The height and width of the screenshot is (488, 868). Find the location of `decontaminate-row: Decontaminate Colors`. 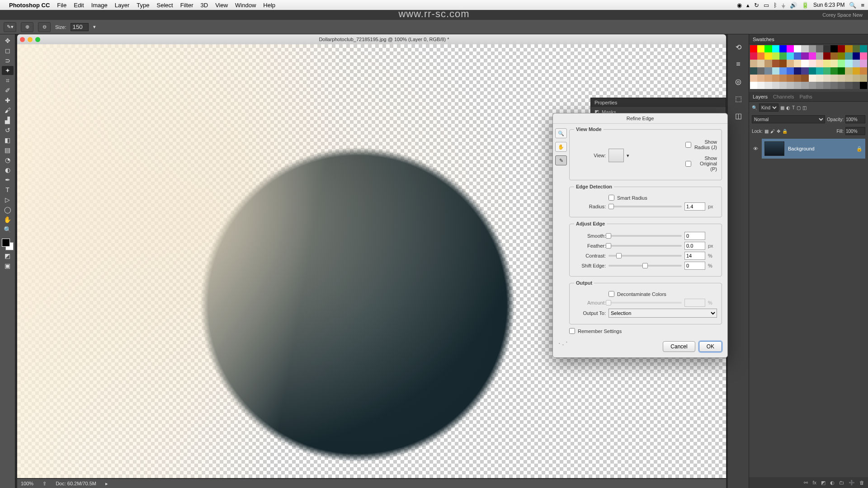

decontaminate-row: Decontaminate Colors is located at coordinates (646, 294).